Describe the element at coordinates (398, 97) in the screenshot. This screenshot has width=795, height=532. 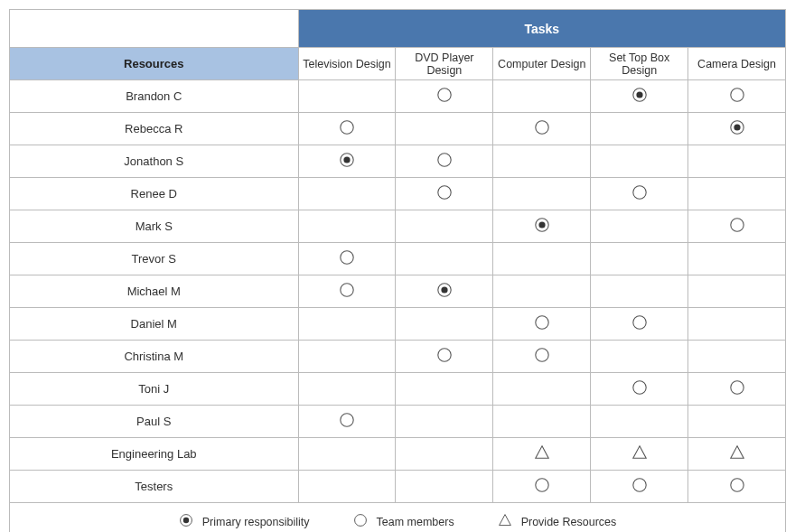
I see `table-row: Brandon C` at that location.